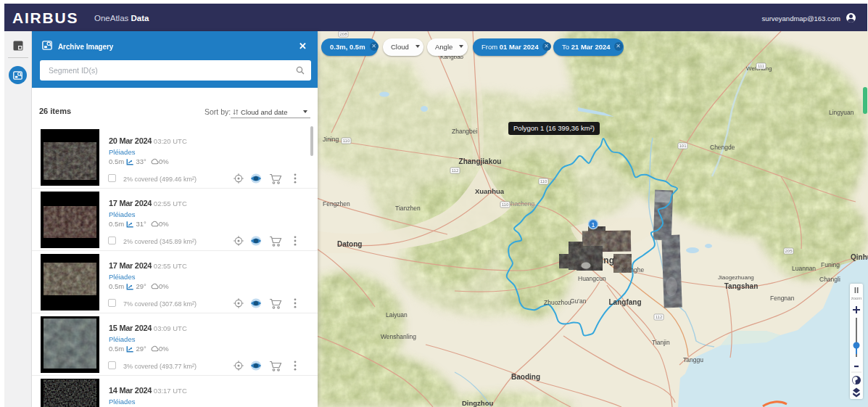 The width and height of the screenshot is (868, 407). Describe the element at coordinates (841, 112) in the screenshot. I see `svg-text: Lingyuan` at that location.